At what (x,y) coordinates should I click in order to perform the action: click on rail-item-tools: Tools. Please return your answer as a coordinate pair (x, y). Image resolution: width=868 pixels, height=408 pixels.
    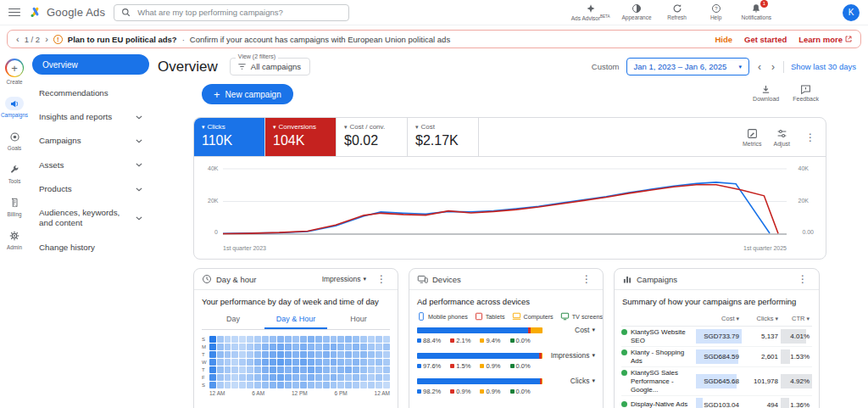
    Looking at the image, I should click on (14, 173).